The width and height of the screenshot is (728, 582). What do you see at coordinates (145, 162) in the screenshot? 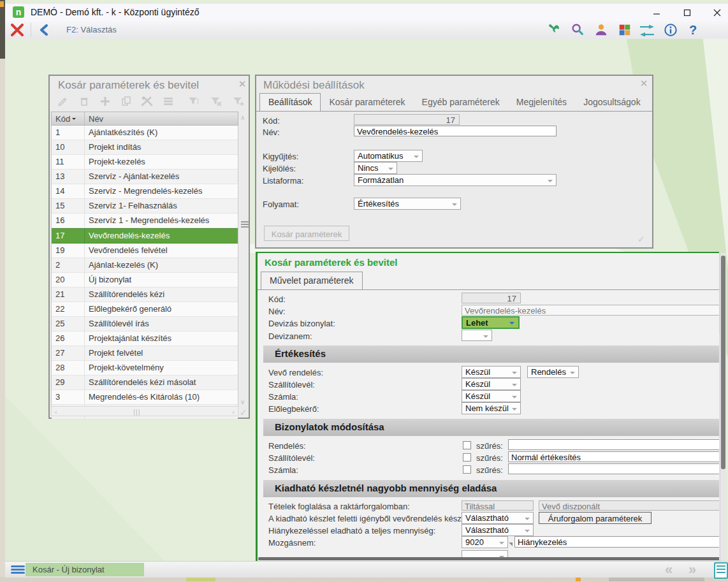
I see `table-row: 11Projekt-kezelés` at bounding box center [145, 162].